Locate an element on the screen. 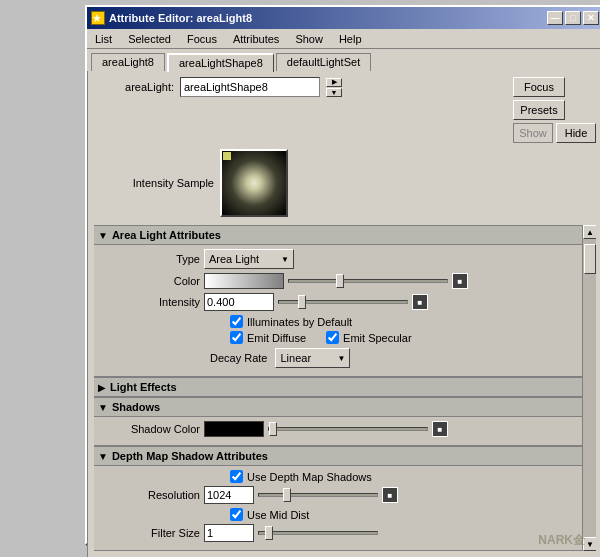 The height and width of the screenshot is (557, 600). intensity-label: Intensity is located at coordinates (150, 302).